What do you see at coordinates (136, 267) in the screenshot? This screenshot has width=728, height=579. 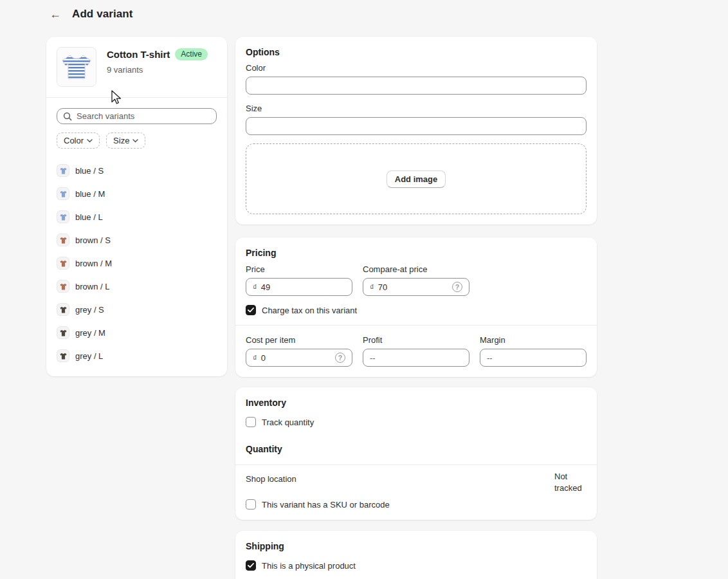 I see `variant-list: blue / S blue / M blue / L brown / S bro…` at bounding box center [136, 267].